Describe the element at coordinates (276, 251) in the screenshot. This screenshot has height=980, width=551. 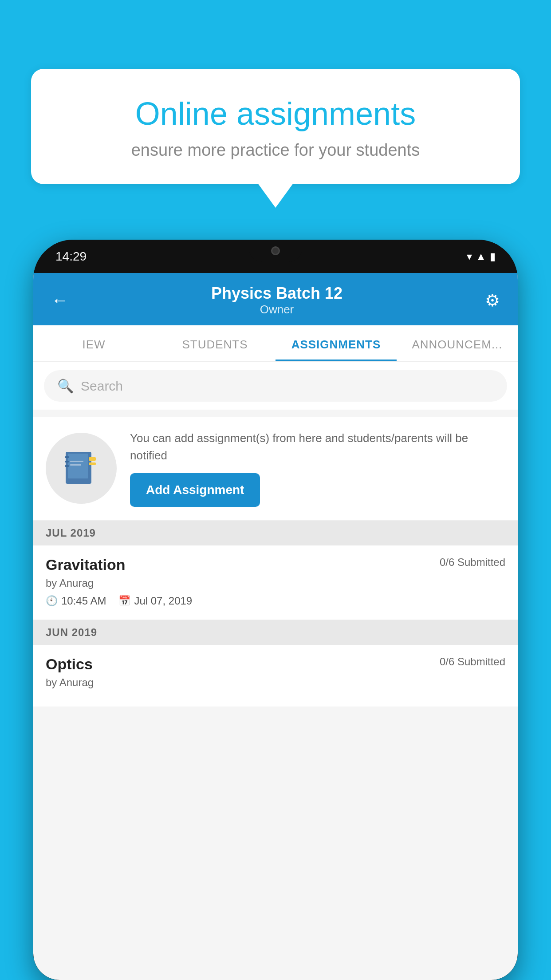
I see `phone-notch` at that location.